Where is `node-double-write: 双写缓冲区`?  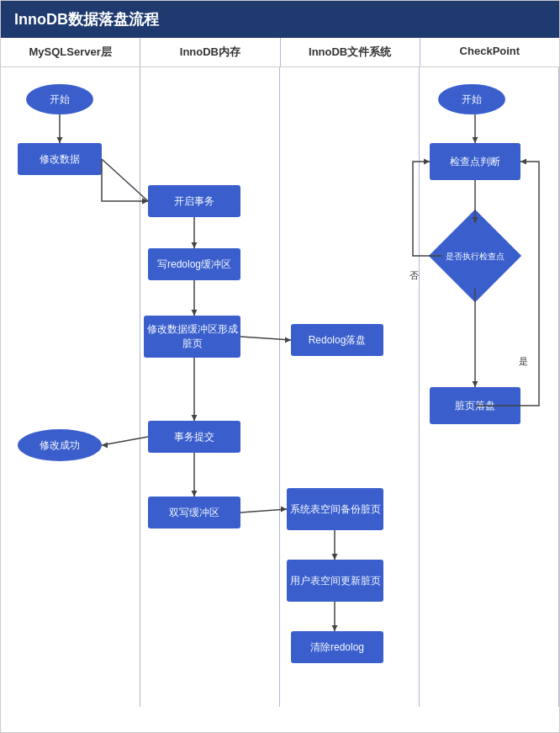 node-double-write: 双写缓冲区 is located at coordinates (194, 513).